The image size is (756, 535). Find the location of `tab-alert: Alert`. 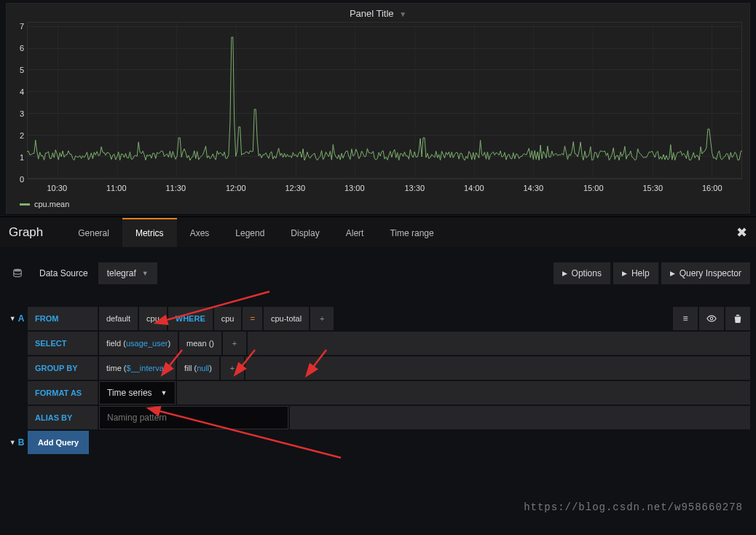

tab-alert: Alert is located at coordinates (355, 233).